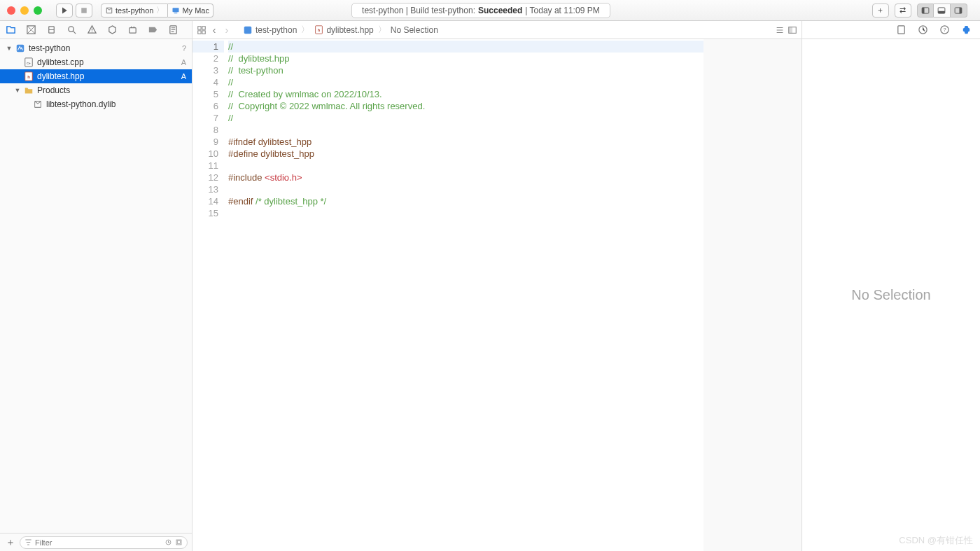 This screenshot has width=980, height=551. What do you see at coordinates (96, 90) in the screenshot?
I see `products-folder-node: ▼ Products` at bounding box center [96, 90].